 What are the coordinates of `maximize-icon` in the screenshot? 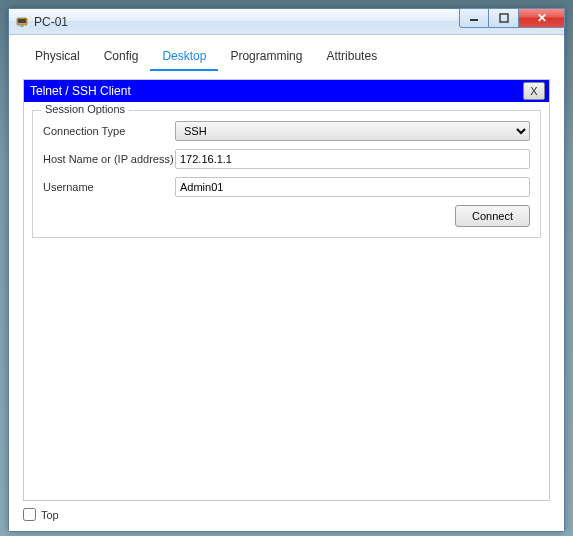 It's located at (504, 18).